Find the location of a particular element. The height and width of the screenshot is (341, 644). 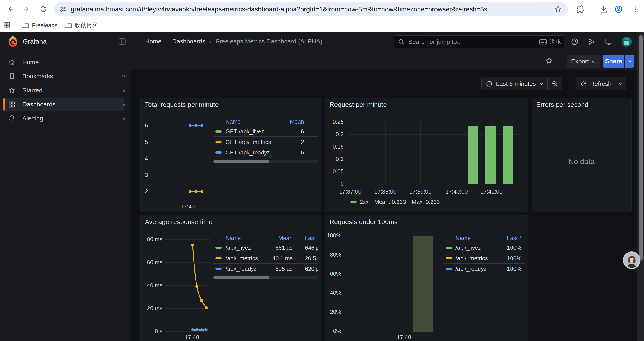

panel-errors-per-second: Errors per second No data is located at coordinates (582, 155).